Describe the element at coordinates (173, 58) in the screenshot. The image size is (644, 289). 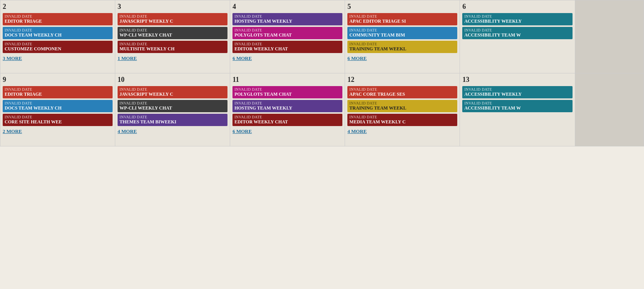
I see `more-events-link: 1 MORE` at that location.